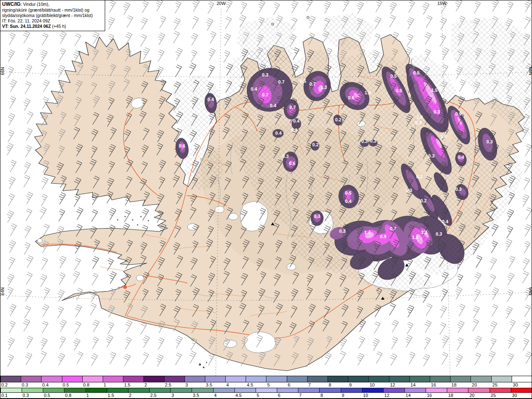  I want to click on colorbar-tick-label: 3, so click(187, 385).